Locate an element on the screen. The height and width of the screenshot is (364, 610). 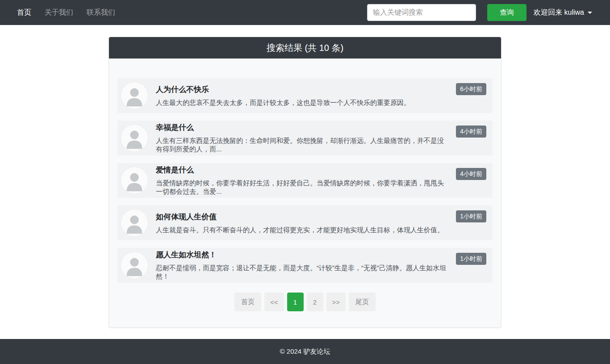
welcome-text: 欢迎回来 kuliwa is located at coordinates (559, 13).